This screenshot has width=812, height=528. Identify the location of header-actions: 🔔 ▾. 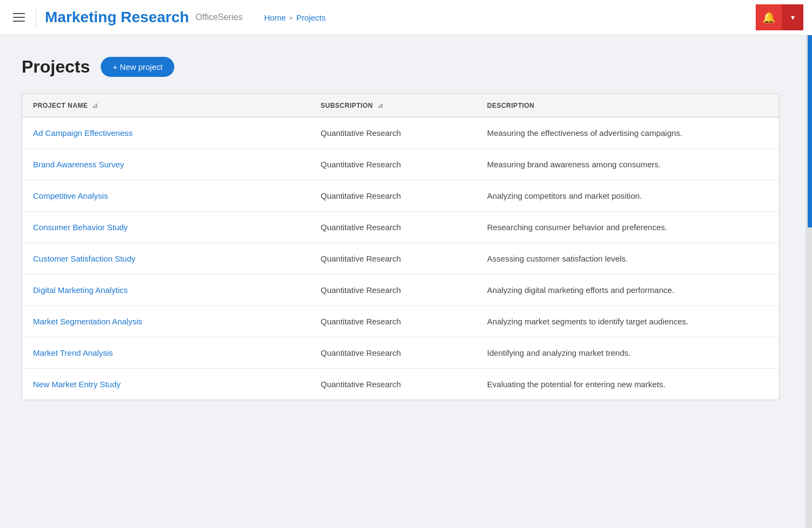
(780, 17).